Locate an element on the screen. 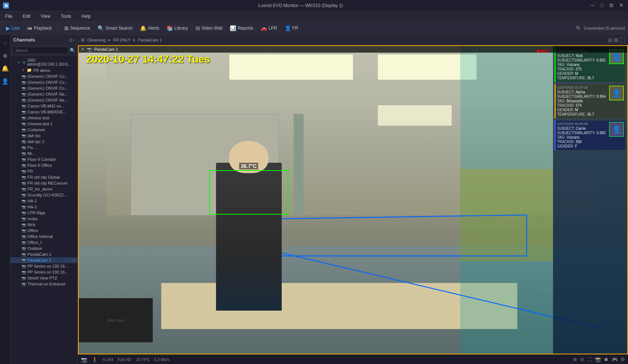 Image resolution: width=628 pixels, height=364 pixels. sidebar-item-customer: 📷Customer is located at coordinates (44, 130).